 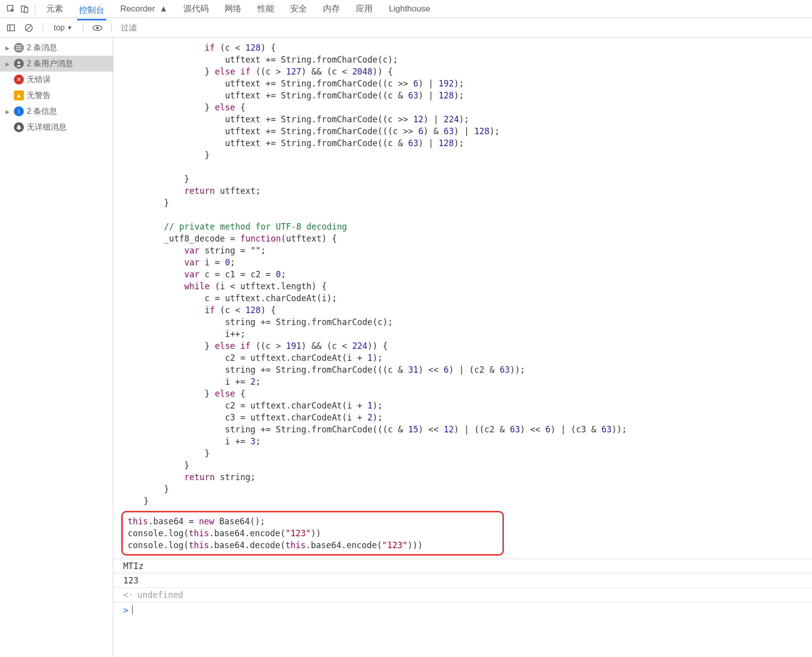 What do you see at coordinates (128, 595) in the screenshot?
I see `return-arrow-icon: <·` at bounding box center [128, 595].